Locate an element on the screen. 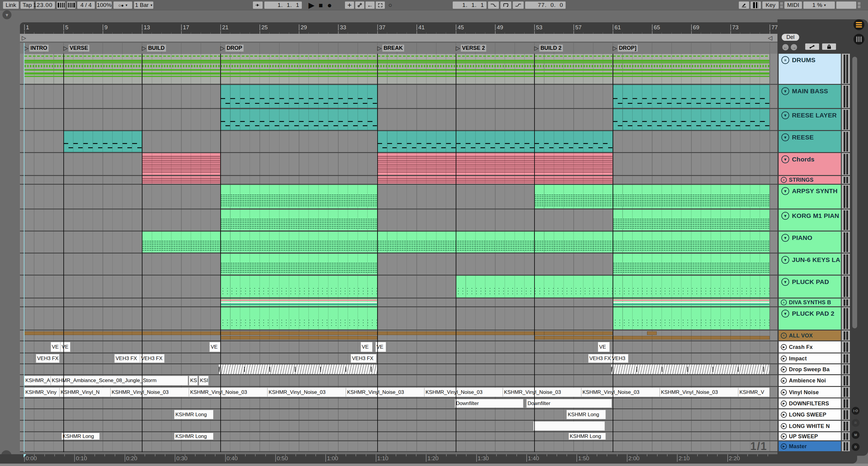  track-header-master: ▶Master is located at coordinates (810, 446).